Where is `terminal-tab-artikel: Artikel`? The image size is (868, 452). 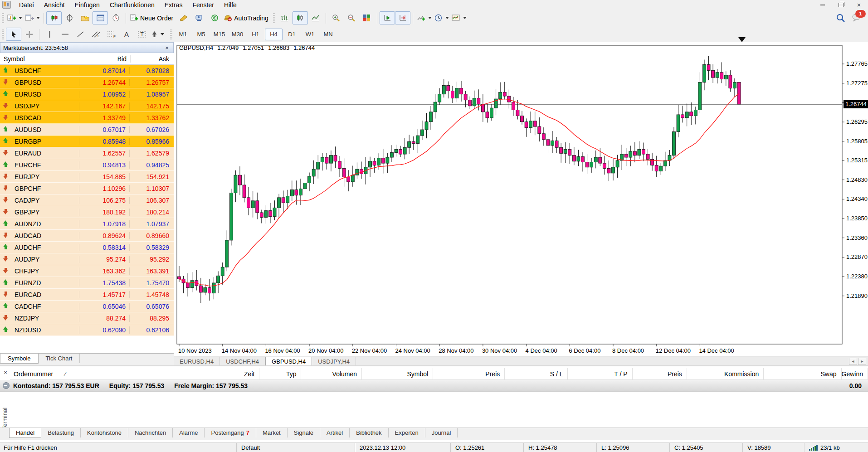 terminal-tab-artikel: Artikel is located at coordinates (335, 433).